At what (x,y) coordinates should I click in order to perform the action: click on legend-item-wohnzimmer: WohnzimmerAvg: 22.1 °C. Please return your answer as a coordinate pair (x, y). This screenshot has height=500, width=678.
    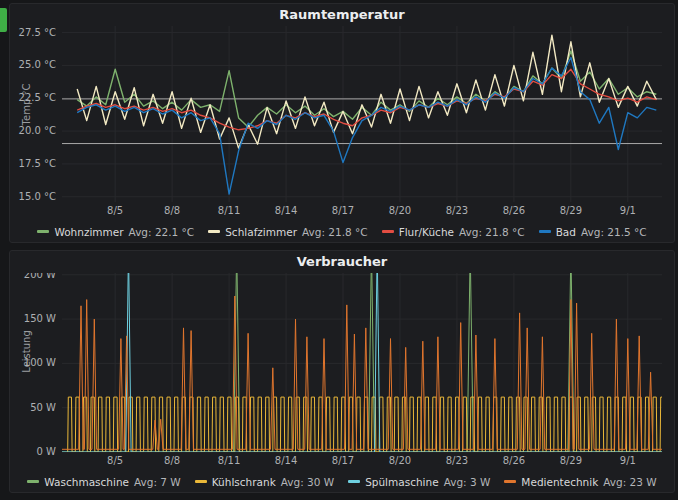
    Looking at the image, I should click on (116, 232).